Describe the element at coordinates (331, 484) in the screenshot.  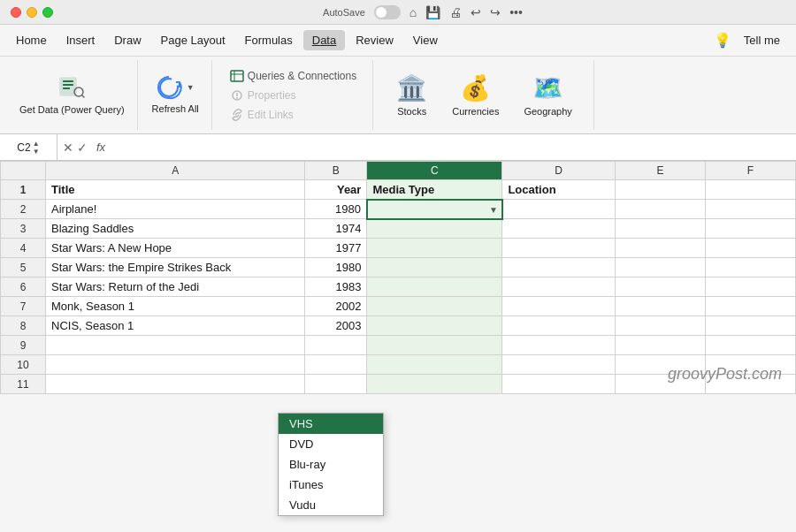
I see `dropdown-item-itunes: iTunes` at that location.